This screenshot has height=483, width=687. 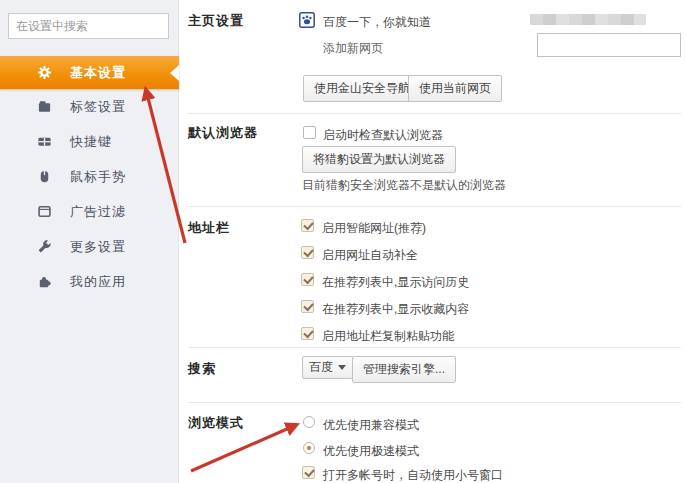 What do you see at coordinates (216, 423) in the screenshot?
I see `section-title-browse-mode: 浏览模式` at bounding box center [216, 423].